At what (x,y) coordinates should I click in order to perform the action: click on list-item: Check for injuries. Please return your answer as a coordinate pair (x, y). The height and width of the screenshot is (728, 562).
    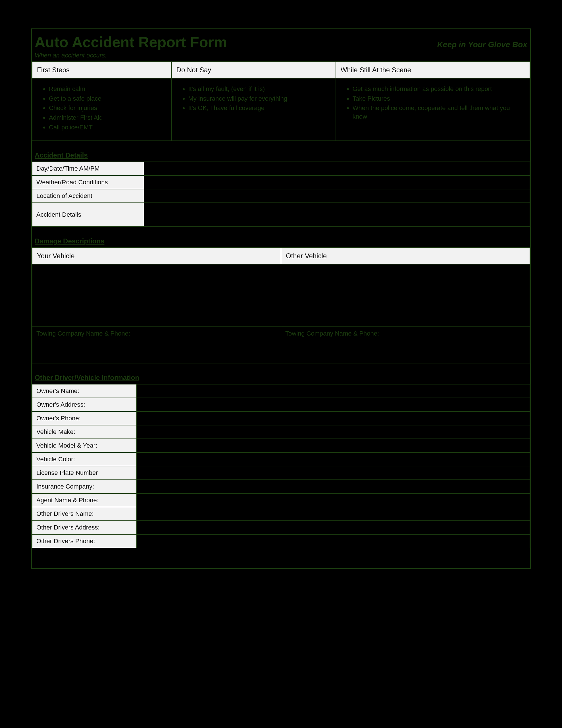
    Looking at the image, I should click on (109, 108).